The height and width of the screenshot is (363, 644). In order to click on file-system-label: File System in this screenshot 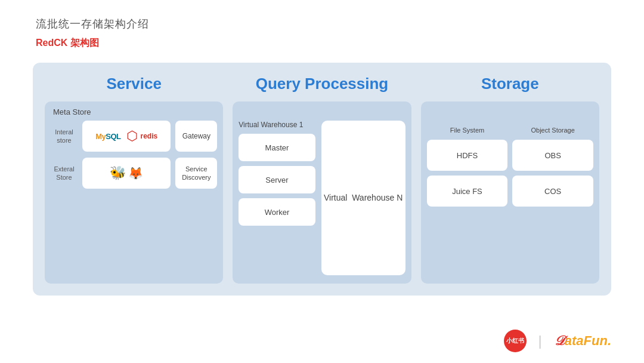, I will do `click(467, 130)`.